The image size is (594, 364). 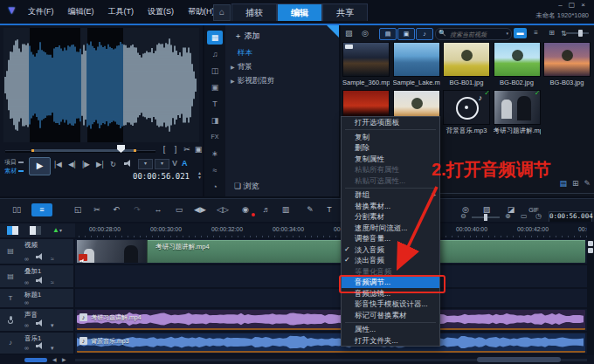 I want to click on project-duration-icon: ◷, so click(x=538, y=216).